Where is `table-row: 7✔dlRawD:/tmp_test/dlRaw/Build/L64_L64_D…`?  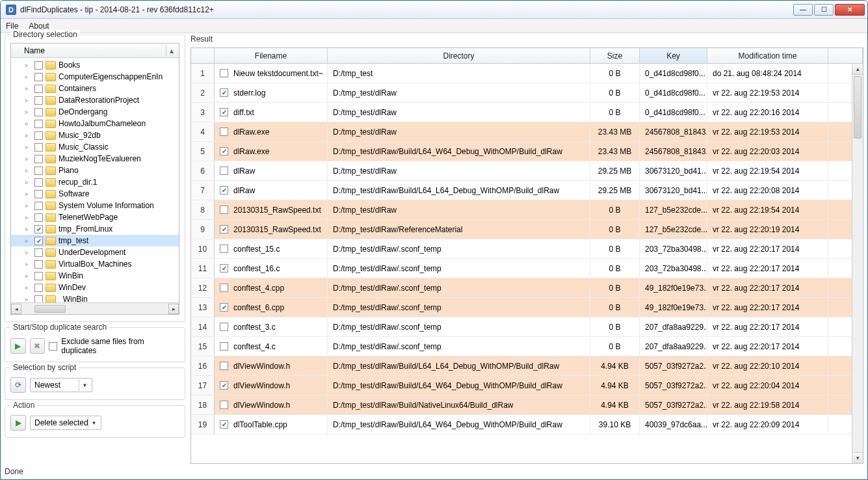
table-row: 7✔dlRawD:/tmp_test/dlRaw/Build/L64_L64_D… is located at coordinates (527, 191).